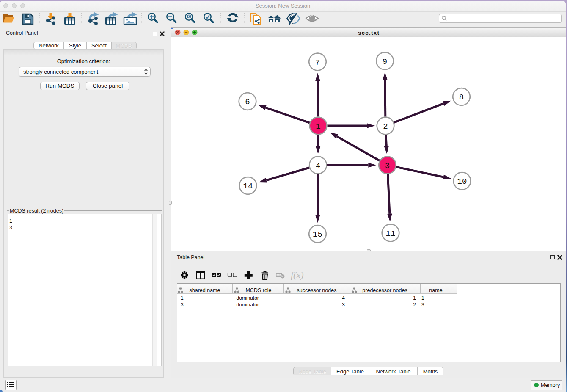 The image size is (567, 392). What do you see at coordinates (387, 166) in the screenshot?
I see `svg-text: 3` at bounding box center [387, 166].